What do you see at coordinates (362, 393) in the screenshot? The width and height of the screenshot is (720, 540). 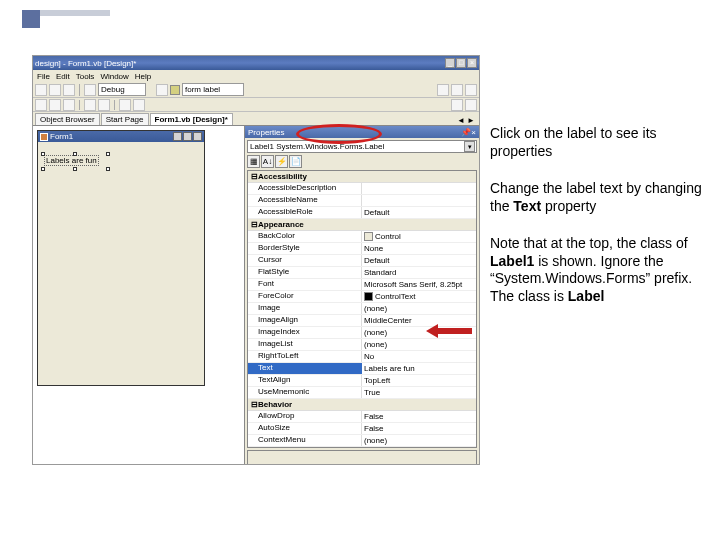 I see `prop-row-usemnemonic: UseMnemonicTrue` at bounding box center [362, 393].